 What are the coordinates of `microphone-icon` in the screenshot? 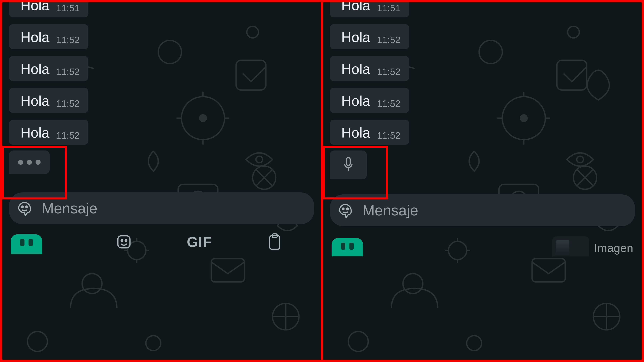 It's located at (348, 165).